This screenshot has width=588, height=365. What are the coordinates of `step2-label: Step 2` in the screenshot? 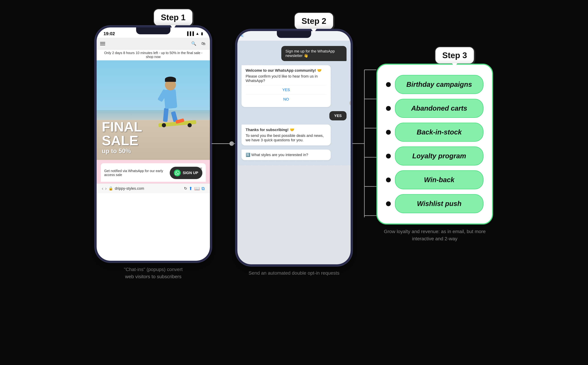 It's located at (314, 21).